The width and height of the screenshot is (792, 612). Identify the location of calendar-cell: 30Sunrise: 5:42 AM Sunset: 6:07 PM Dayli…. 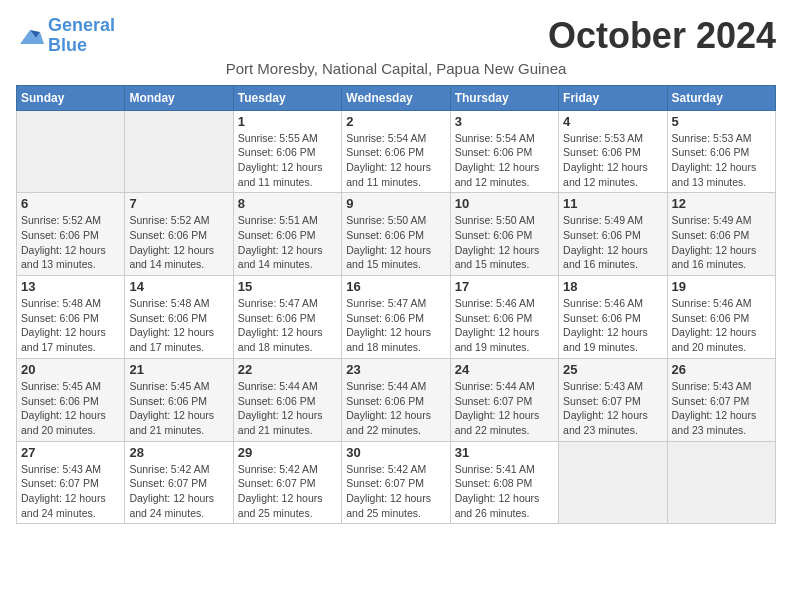
(396, 482).